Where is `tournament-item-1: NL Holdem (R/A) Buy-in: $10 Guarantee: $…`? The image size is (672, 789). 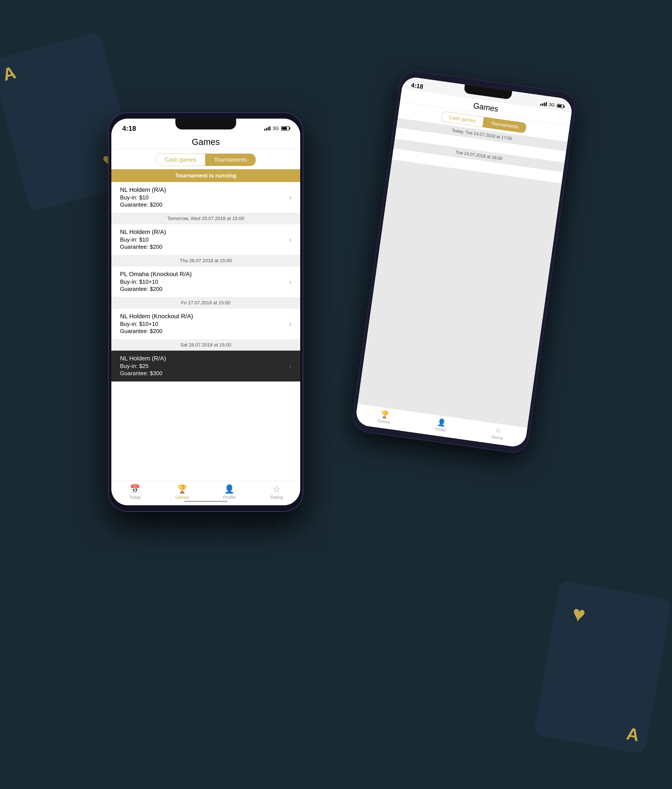
tournament-item-1: NL Holdem (R/A) Buy-in: $10 Guarantee: $… is located at coordinates (206, 240).